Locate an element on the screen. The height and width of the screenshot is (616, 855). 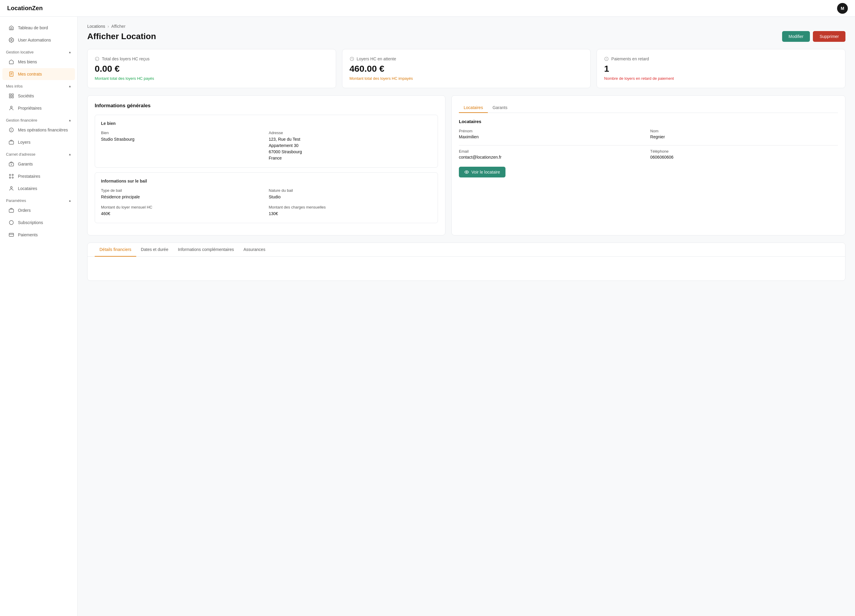
info-circle-icon is located at coordinates (606, 59).